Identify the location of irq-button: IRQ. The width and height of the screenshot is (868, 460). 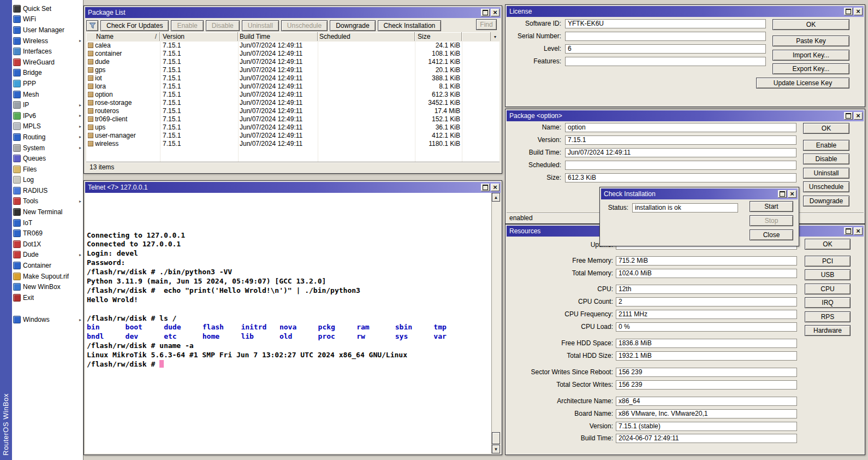
(828, 303).